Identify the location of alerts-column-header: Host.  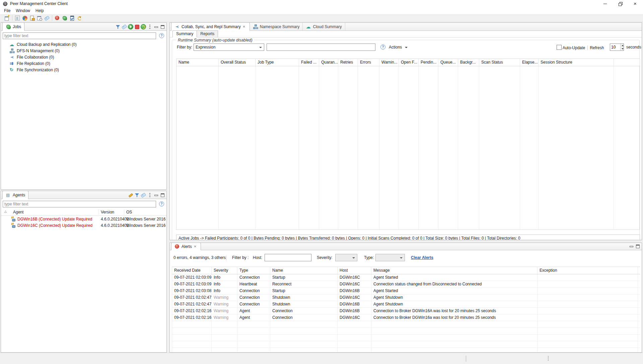
(354, 270).